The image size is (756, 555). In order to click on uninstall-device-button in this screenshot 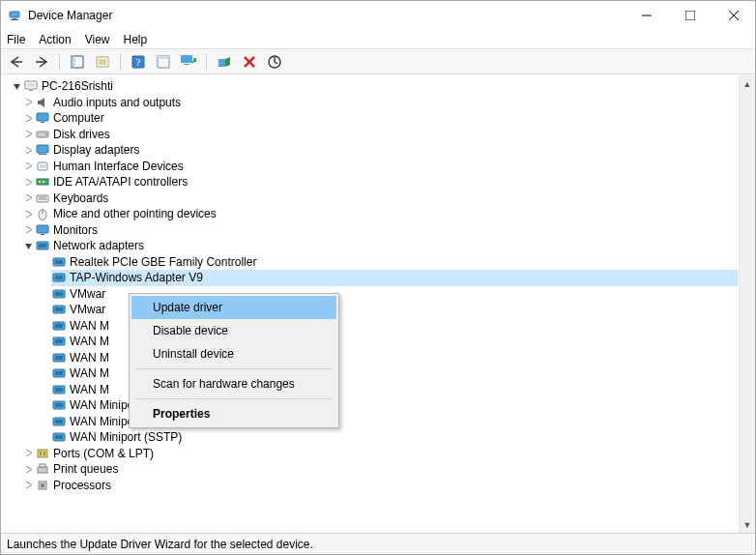, I will do `click(249, 62)`.